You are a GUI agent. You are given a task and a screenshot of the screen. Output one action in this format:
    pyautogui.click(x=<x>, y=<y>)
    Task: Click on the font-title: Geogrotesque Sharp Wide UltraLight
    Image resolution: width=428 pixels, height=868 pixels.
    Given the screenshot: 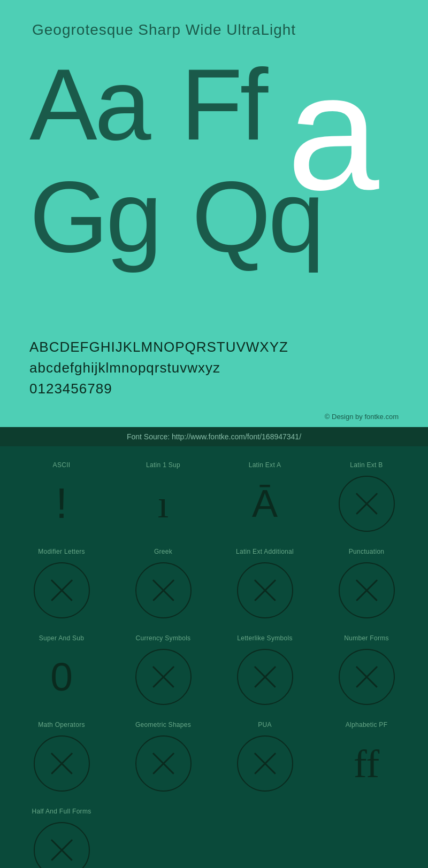 What is the action you would take?
    pyautogui.click(x=164, y=30)
    